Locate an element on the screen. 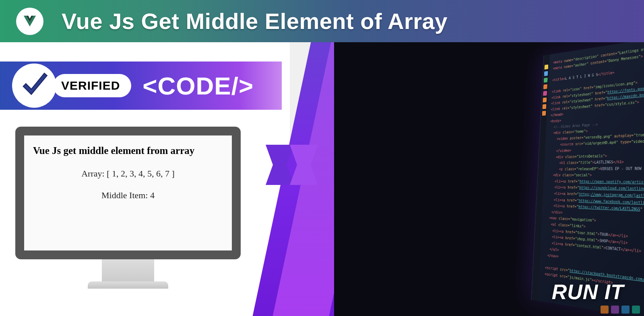 The image size is (644, 316). code-line: <p class="releaseEP">VERSES EP - OUT NOW… is located at coordinates (595, 169).